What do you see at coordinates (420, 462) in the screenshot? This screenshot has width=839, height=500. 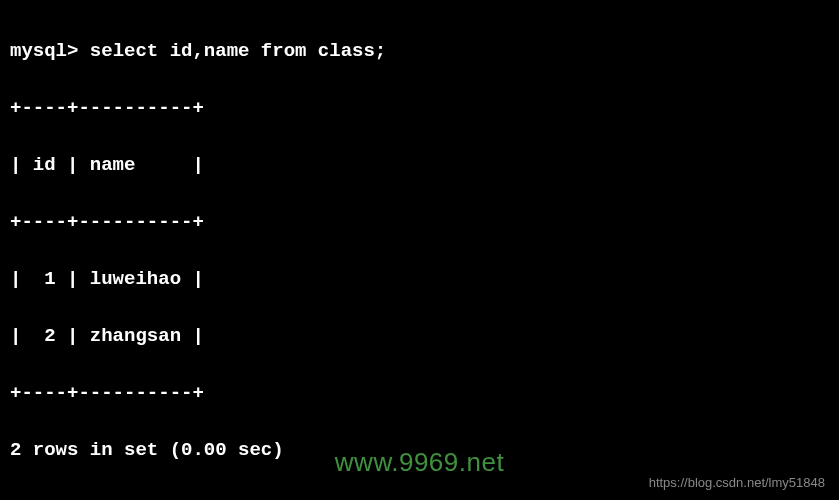 I see `watermark-green: www.9969.net` at bounding box center [420, 462].